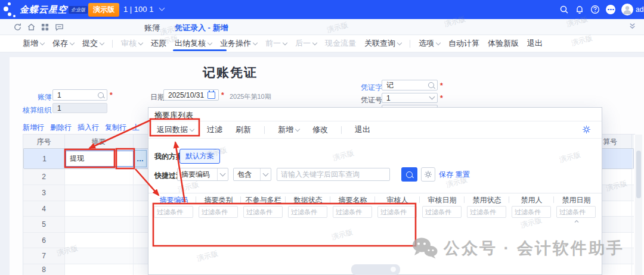 This screenshot has width=644, height=275. I want to click on save-plan-link: 保存, so click(446, 175).